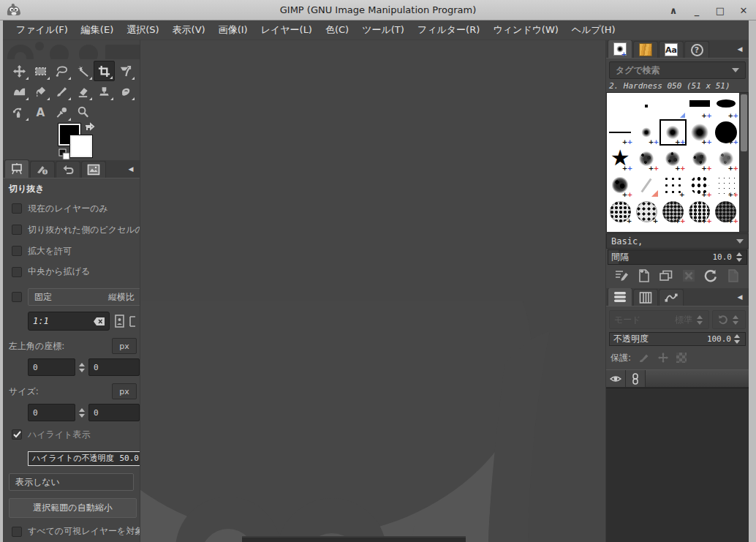 The image size is (756, 542). Describe the element at coordinates (126, 71) in the screenshot. I see `transform-tool-icon` at that location.